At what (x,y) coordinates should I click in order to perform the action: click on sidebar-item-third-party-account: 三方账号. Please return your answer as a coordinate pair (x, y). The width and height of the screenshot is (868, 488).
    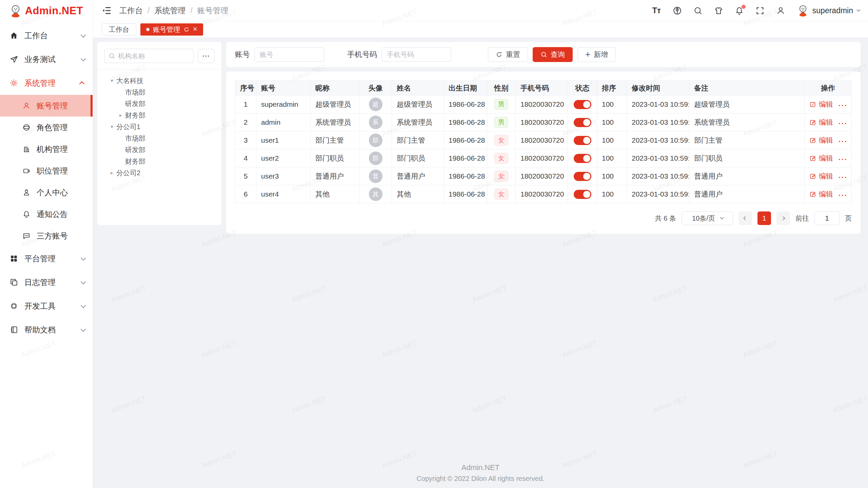
    Looking at the image, I should click on (46, 236).